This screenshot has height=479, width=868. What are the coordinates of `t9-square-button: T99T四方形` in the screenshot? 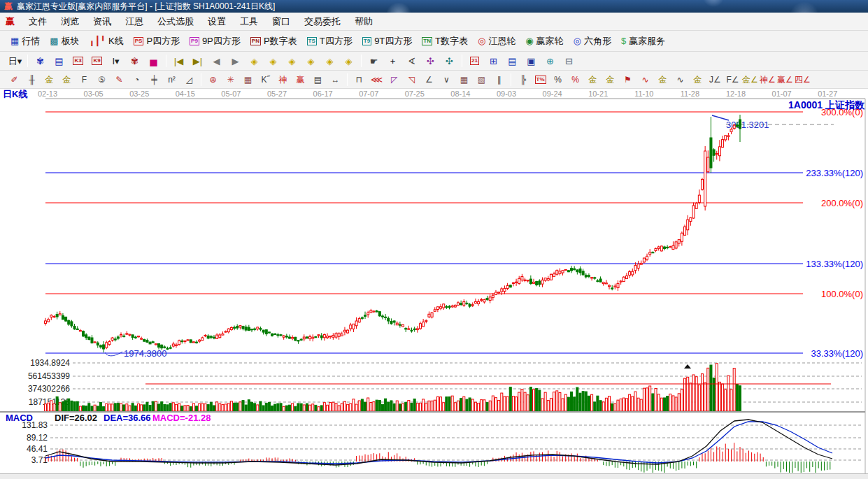 It's located at (387, 41).